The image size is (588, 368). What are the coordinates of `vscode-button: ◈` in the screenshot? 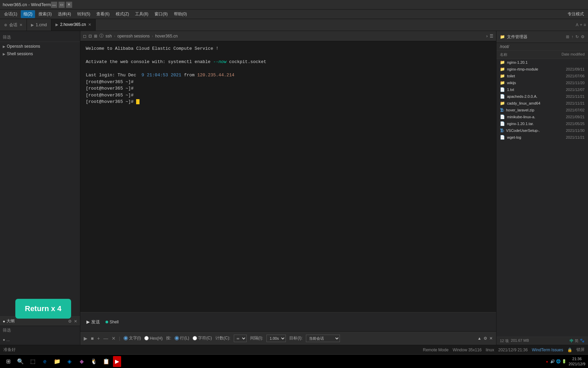 It's located at (69, 362).